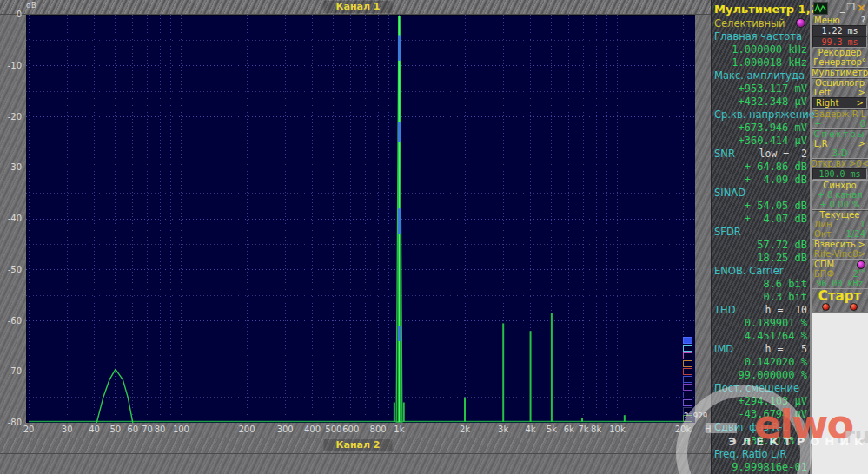  I want to click on measurement-sublabel: h = 5, so click(786, 349).